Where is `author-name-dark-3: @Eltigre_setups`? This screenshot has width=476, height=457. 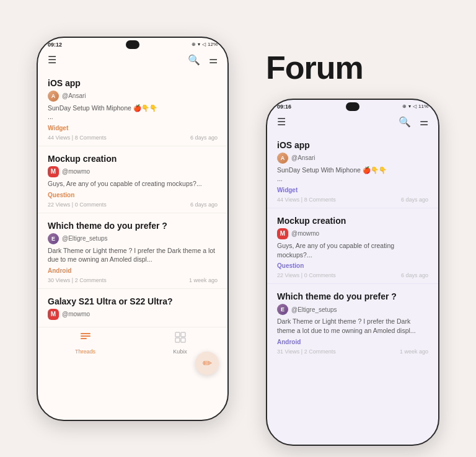 author-name-dark-3: @Eltigre_setups is located at coordinates (314, 310).